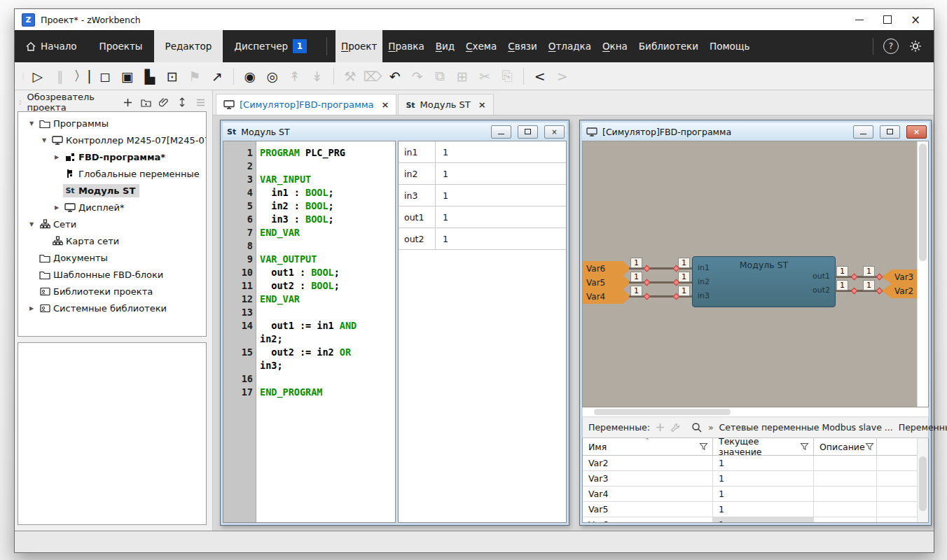 Image resolution: width=947 pixels, height=560 pixels. What do you see at coordinates (310, 193) in the screenshot?
I see `code-line: 4 in1 : BOOL;` at bounding box center [310, 193].